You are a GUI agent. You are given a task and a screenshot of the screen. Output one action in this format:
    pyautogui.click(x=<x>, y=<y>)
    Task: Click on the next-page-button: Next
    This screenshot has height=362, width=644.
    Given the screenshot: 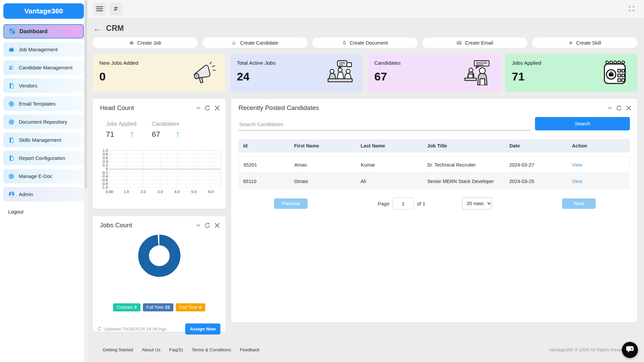 What is the action you would take?
    pyautogui.click(x=579, y=204)
    